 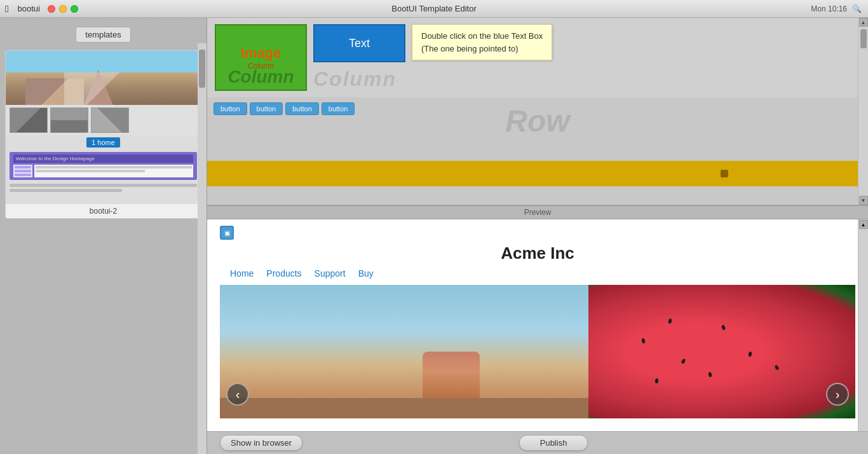 What do you see at coordinates (103, 166) in the screenshot?
I see `thumb-website: Welcome to the Design Homepage` at bounding box center [103, 166].